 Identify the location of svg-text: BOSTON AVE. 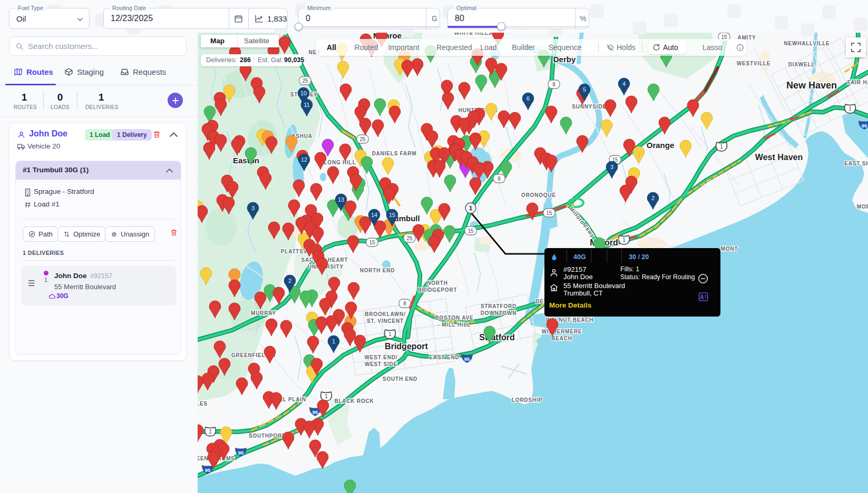
(454, 318).